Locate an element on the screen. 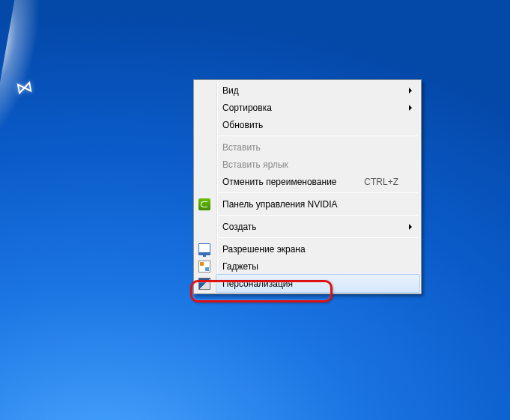 Image resolution: width=510 pixels, height=420 pixels. menu-item-undo-rename: Отменить переименование CTRL+Z is located at coordinates (318, 181).